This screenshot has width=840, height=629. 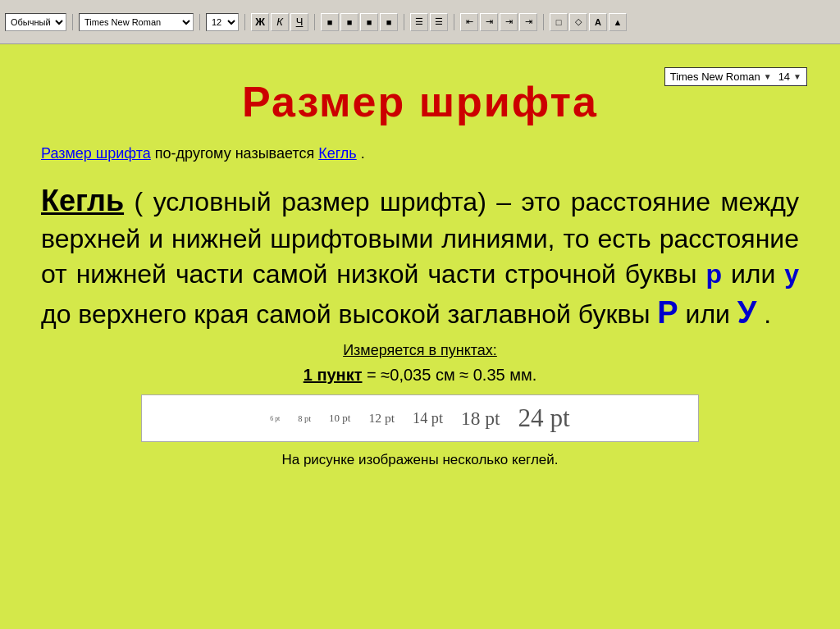 I want to click on kegль-big-label: Кегль, so click(x=82, y=200).